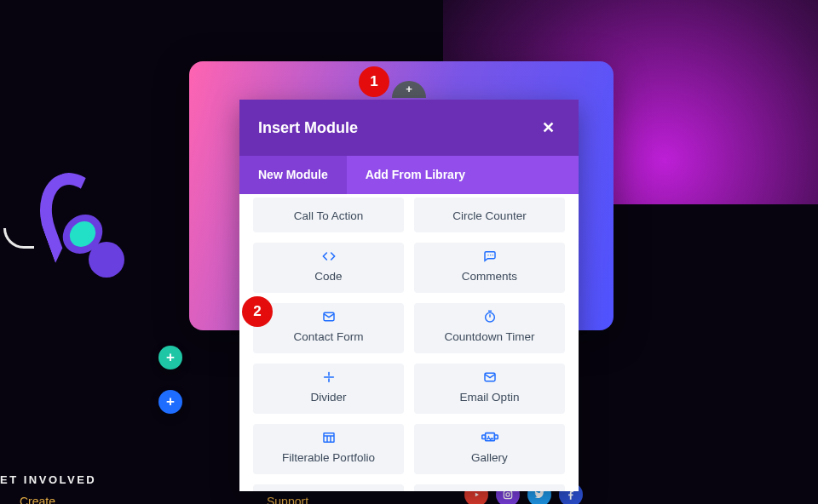 The height and width of the screenshot is (504, 818). I want to click on add-section-button: +, so click(170, 358).